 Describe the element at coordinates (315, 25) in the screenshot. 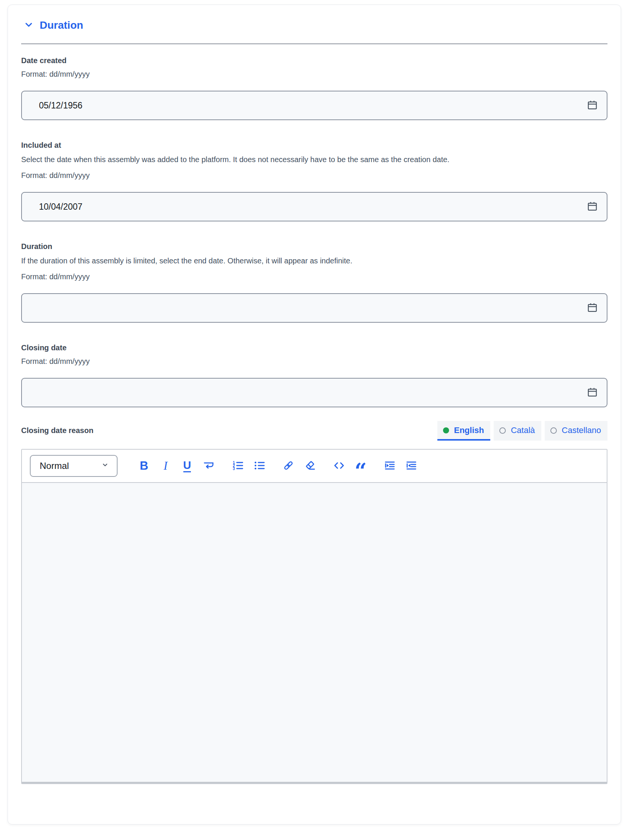

I see `section-header-duration: Duration` at that location.